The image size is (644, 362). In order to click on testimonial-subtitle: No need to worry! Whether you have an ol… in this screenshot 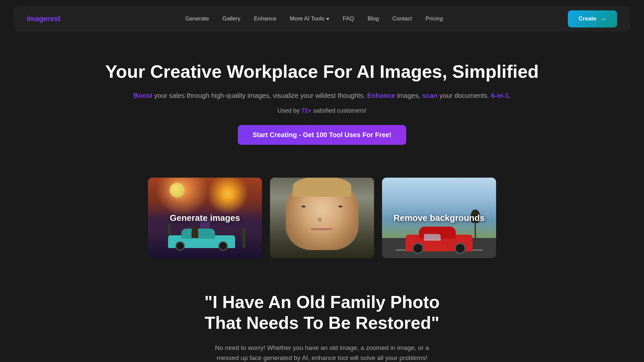, I will do `click(322, 353)`.